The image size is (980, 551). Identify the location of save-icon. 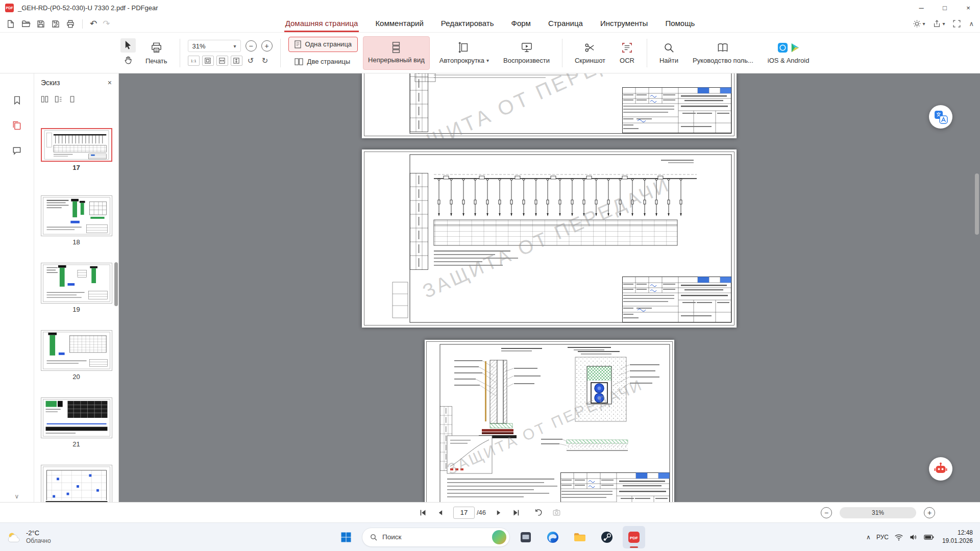
(41, 24).